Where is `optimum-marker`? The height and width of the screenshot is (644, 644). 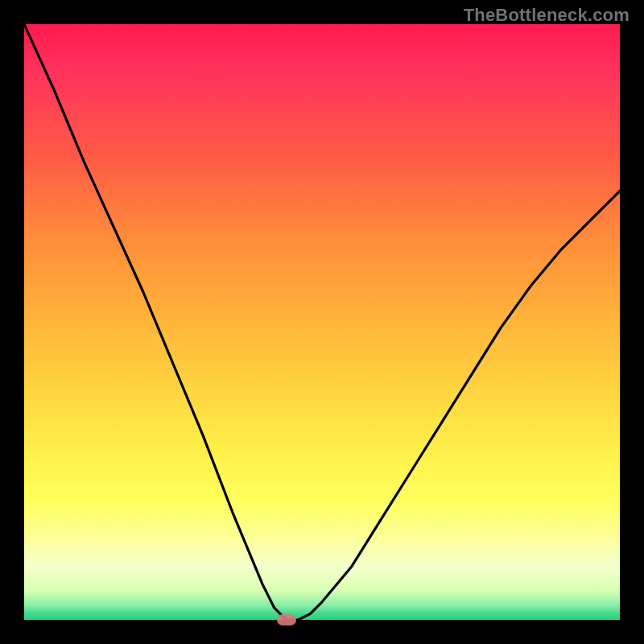
optimum-marker is located at coordinates (287, 620).